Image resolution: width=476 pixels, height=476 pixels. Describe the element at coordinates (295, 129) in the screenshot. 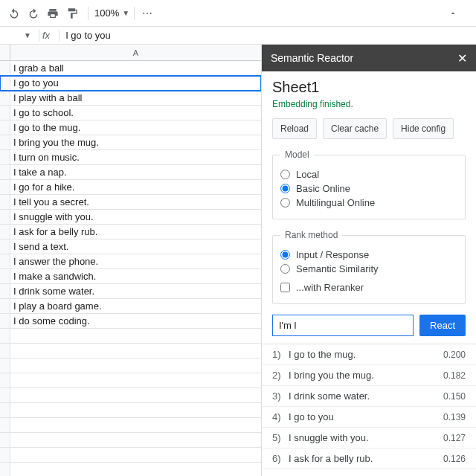

I see `reload-button: Reload` at that location.